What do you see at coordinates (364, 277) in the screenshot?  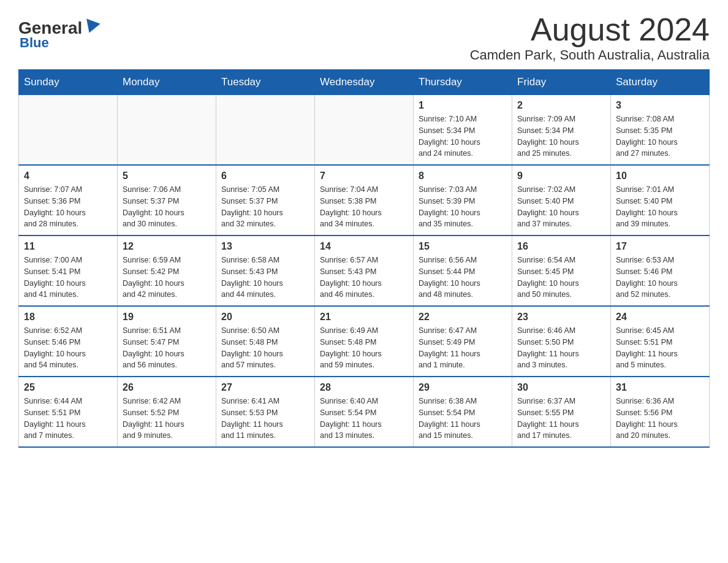 I see `day-info: Sunrise: 6:57 AMSunset: 5:43 PMDaylight:…` at bounding box center [364, 277].